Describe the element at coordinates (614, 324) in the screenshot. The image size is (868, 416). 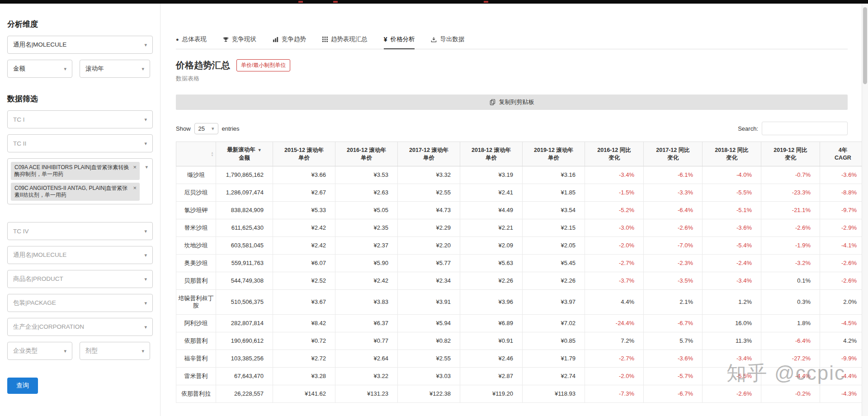
I see `change-cell: -24.4%` at that location.